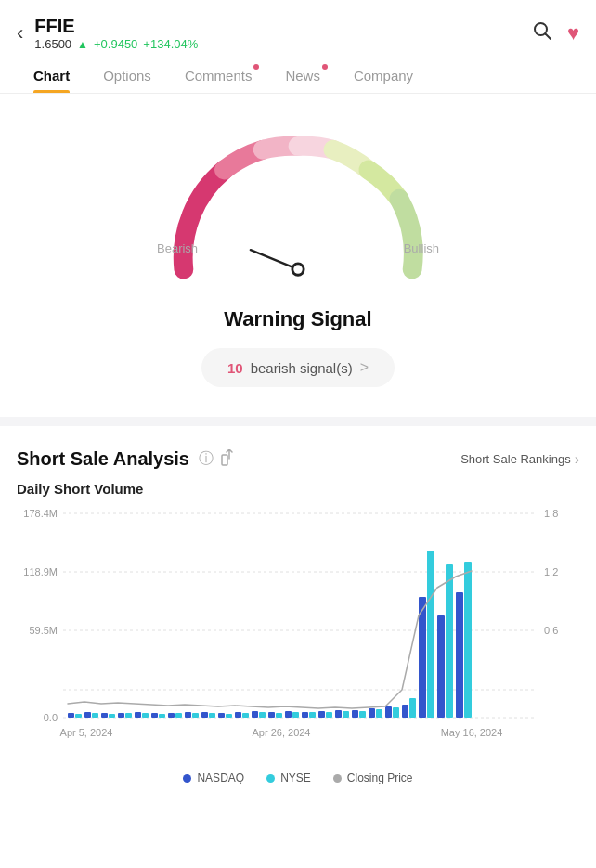 This screenshot has width=596, height=868. Describe the element at coordinates (103, 459) in the screenshot. I see `ssa-title: Short Sale Analysis` at that location.